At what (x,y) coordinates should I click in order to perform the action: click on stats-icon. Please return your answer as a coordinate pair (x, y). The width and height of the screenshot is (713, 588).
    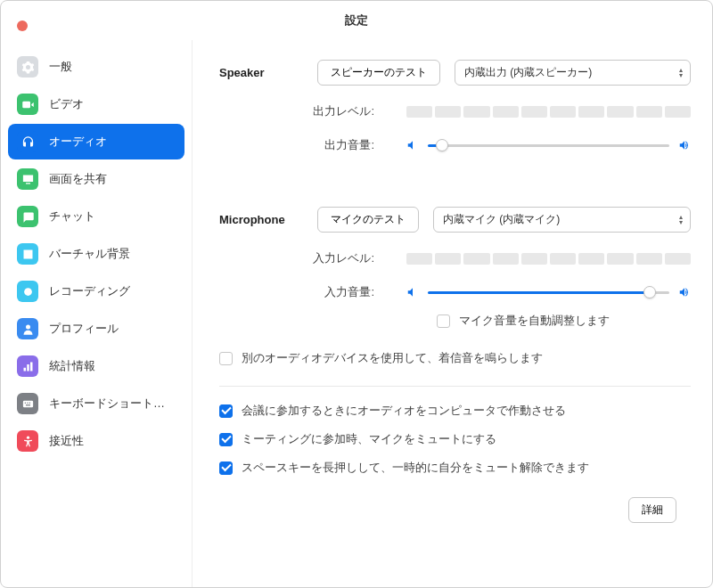
    Looking at the image, I should click on (28, 366).